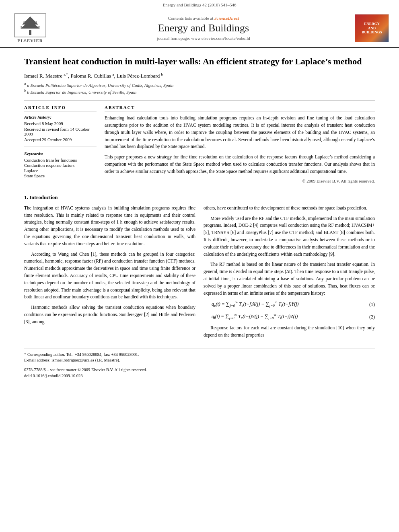  What do you see at coordinates (293, 317) in the screenshot?
I see `equation-2: qi(t) = ∑j=0∞ Te(t−j)Y(j) − ∑j=0∞ Ti(t−j…` at bounding box center [293, 317].